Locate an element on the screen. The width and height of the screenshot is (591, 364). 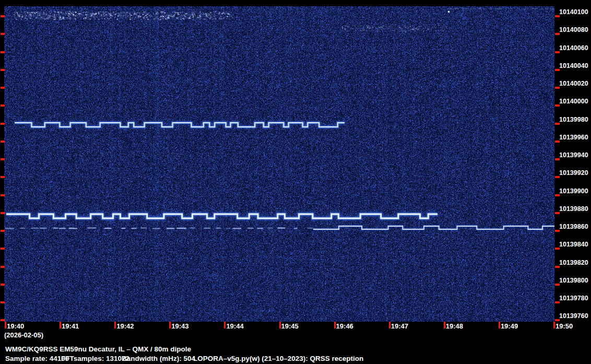
freq-axis-label: 10139900 is located at coordinates (575, 191).